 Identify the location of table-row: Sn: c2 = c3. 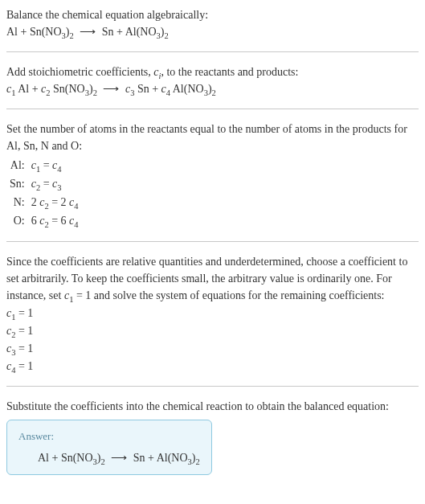
(44, 183).